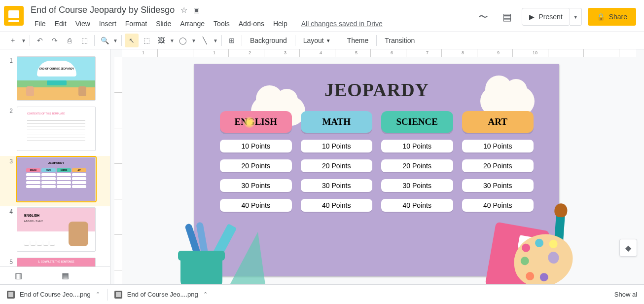 Image resolution: width=644 pixels, height=304 pixels. I want to click on theme-button: Theme, so click(358, 40).